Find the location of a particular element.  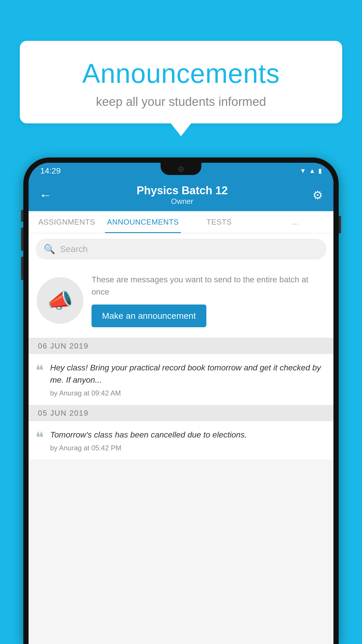

header-subtitle: Owner is located at coordinates (182, 201).